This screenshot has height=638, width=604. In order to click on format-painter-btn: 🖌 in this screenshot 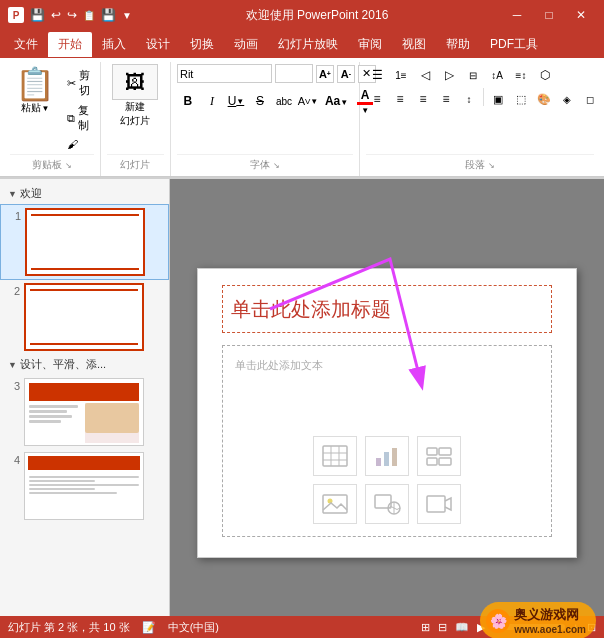, I will do `click(78, 144)`.